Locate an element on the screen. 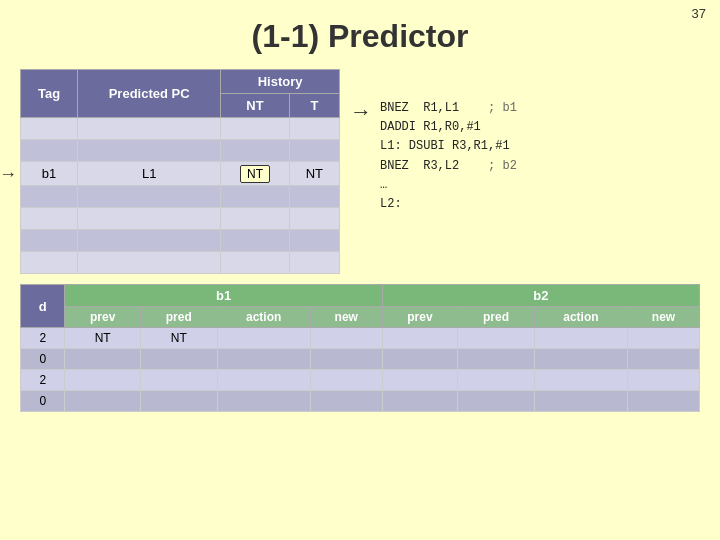  d-val-3: 2 is located at coordinates (43, 380).